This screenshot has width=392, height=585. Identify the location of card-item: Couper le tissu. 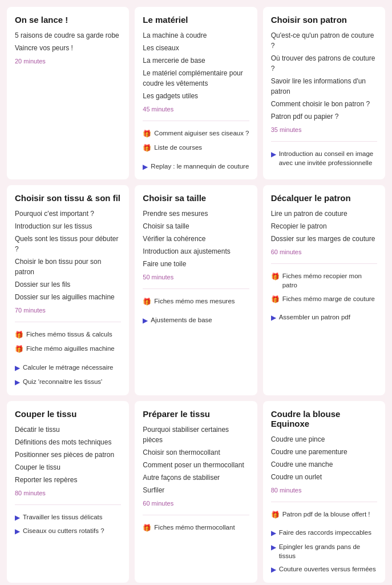
(68, 467).